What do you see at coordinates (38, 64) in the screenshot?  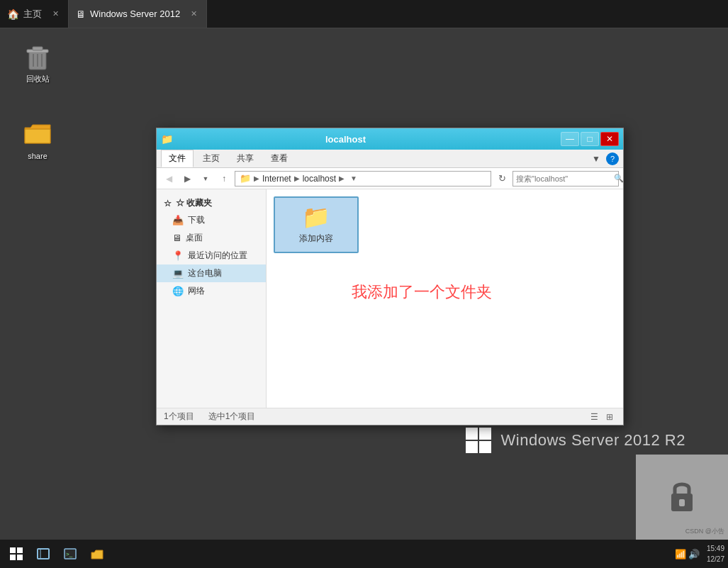 I see `recycle-bin-icon: 回收站` at bounding box center [38, 64].